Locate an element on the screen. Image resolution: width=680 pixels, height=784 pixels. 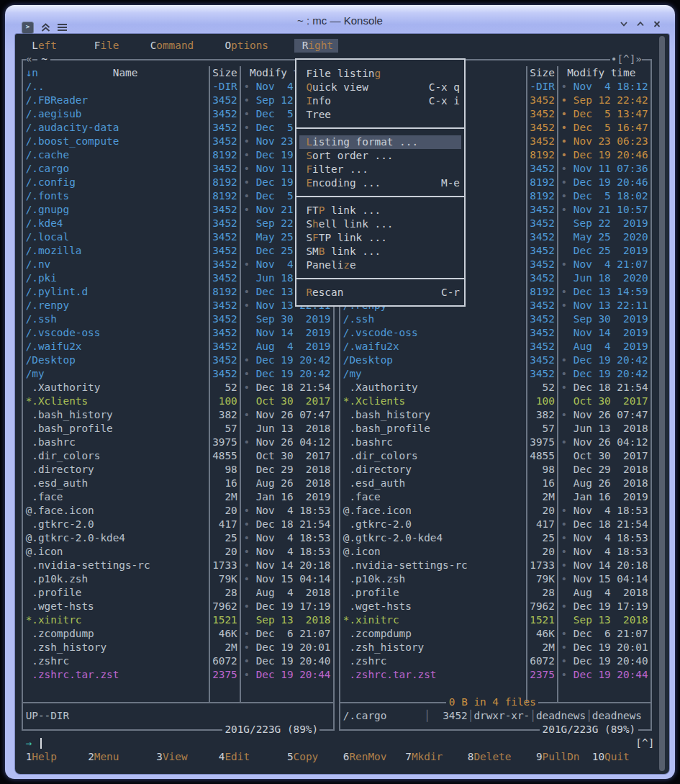
fkey-4: 4Edit is located at coordinates (235, 757).